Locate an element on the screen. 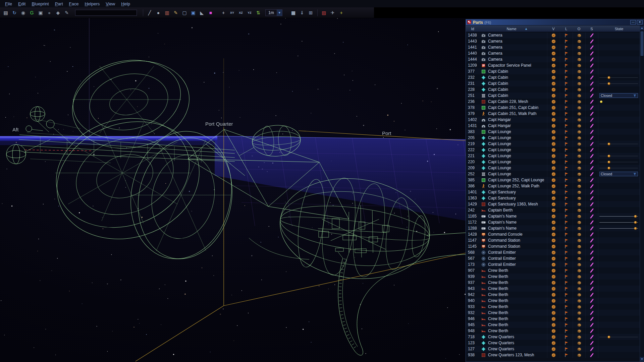 The width and height of the screenshot is (644, 362). sort-arrow-icon: ▲ is located at coordinates (526, 29).